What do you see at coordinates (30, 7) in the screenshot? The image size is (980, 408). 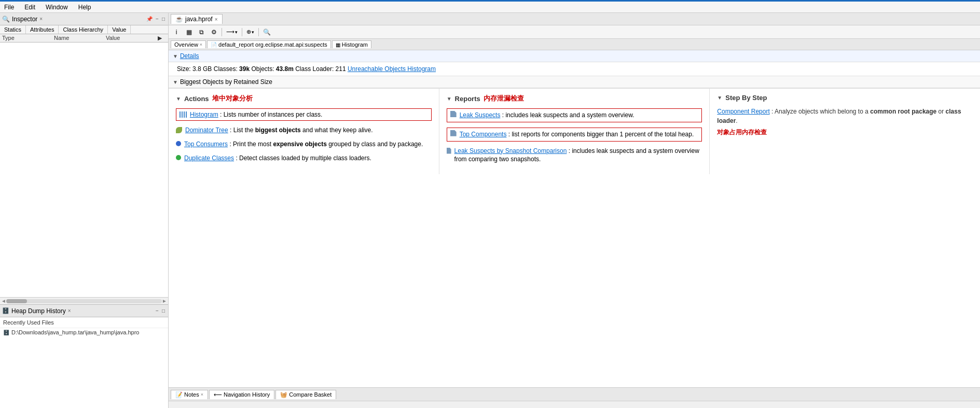 I see `menu-edit: Edit` at bounding box center [30, 7].